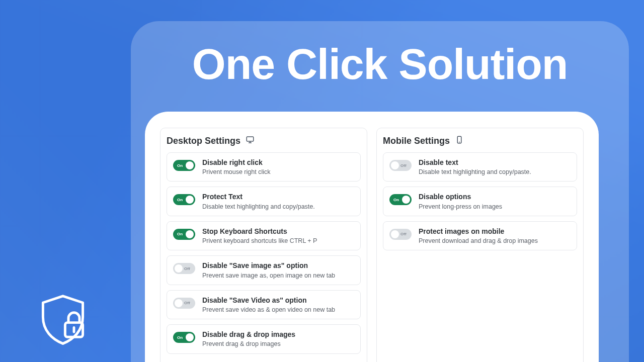 Image resolution: width=644 pixels, height=362 pixels. What do you see at coordinates (264, 236) in the screenshot?
I see `desktop-setting-row: OnStop Keyboard ShortcutsPrivent keyboar…` at bounding box center [264, 236].